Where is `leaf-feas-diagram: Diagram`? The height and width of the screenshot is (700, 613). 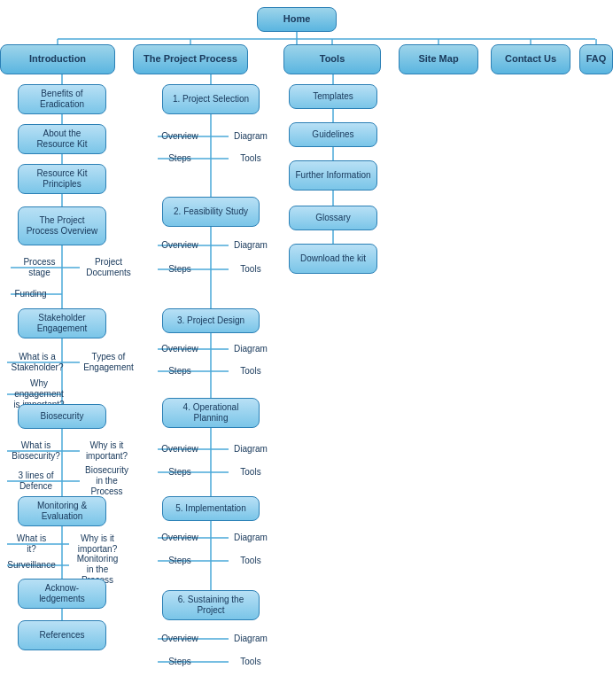 leaf-feas-diagram: Diagram is located at coordinates (251, 245).